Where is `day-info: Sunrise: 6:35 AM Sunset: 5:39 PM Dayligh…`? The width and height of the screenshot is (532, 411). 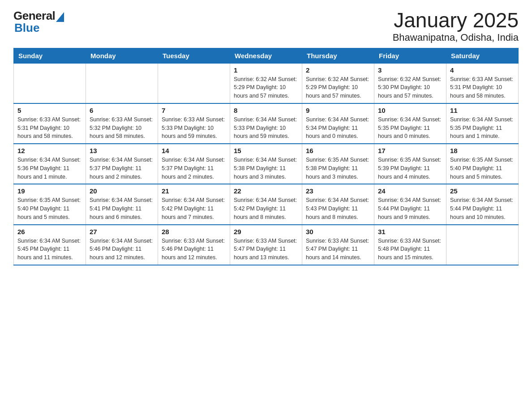
day-info: Sunrise: 6:35 AM Sunset: 5:39 PM Dayligh… is located at coordinates (410, 168).